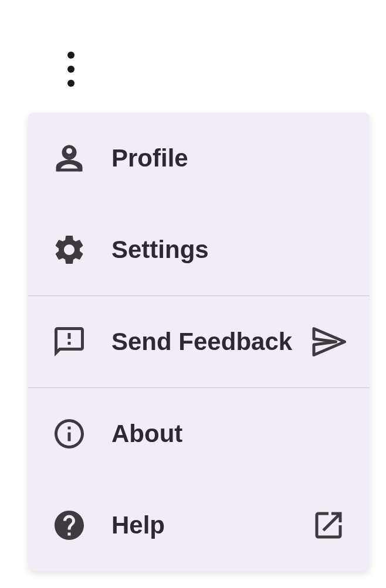 The height and width of the screenshot is (588, 386). What do you see at coordinates (211, 525) in the screenshot?
I see `menu-item-label: Help` at bounding box center [211, 525].